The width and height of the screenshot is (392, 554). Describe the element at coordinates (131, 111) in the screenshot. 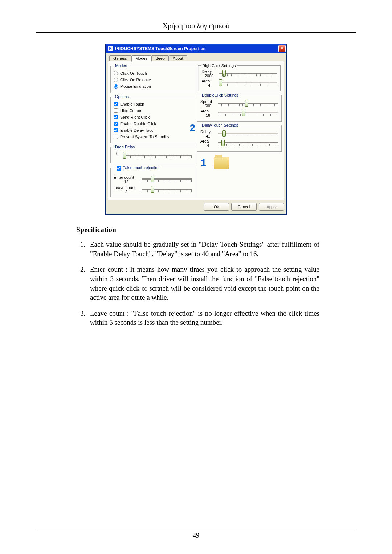

I see `label-hide-cursor: Hide Cursor` at that location.